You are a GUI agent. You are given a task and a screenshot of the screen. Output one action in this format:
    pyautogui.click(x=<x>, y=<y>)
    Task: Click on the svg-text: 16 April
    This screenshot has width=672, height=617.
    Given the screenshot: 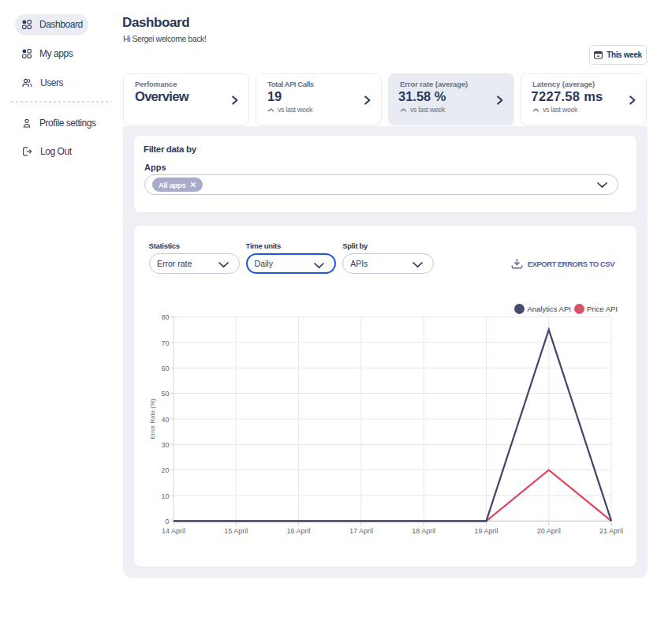 What is the action you would take?
    pyautogui.click(x=299, y=531)
    